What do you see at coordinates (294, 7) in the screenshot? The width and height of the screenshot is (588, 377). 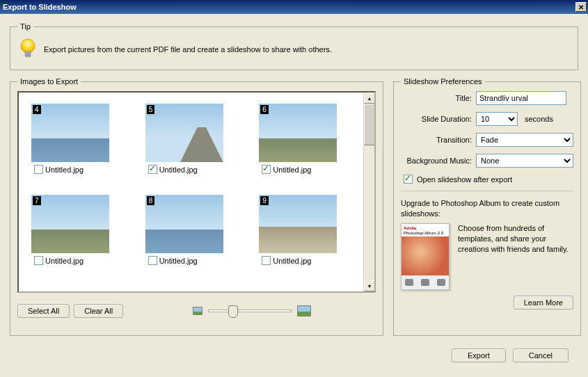 I see `title-bar: Export to Slideshow ✕` at bounding box center [294, 7].